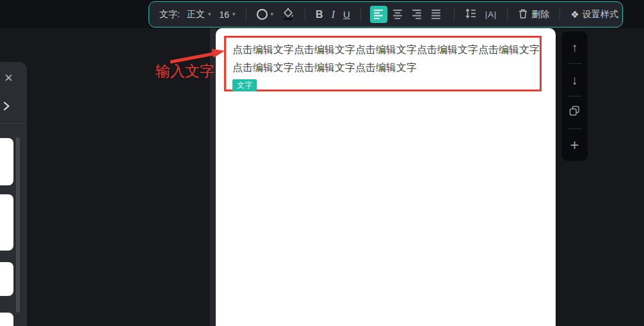  What do you see at coordinates (191, 56) in the screenshot?
I see `annotation-arrow-icon` at bounding box center [191, 56].